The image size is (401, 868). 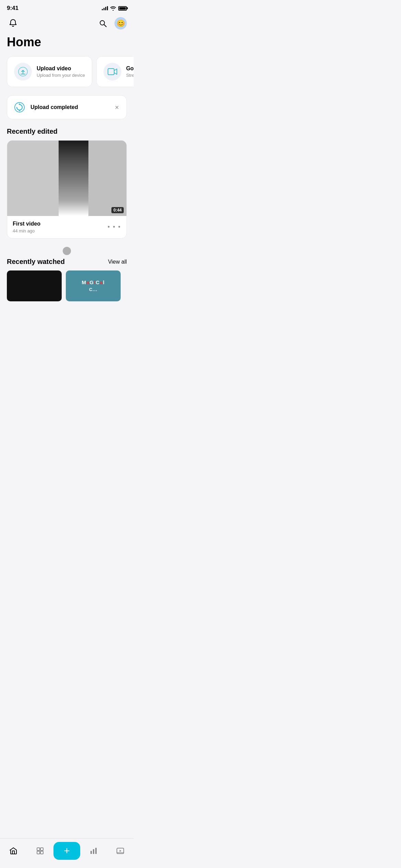 What do you see at coordinates (67, 7) in the screenshot?
I see `status-bar: 9:41` at bounding box center [67, 7].